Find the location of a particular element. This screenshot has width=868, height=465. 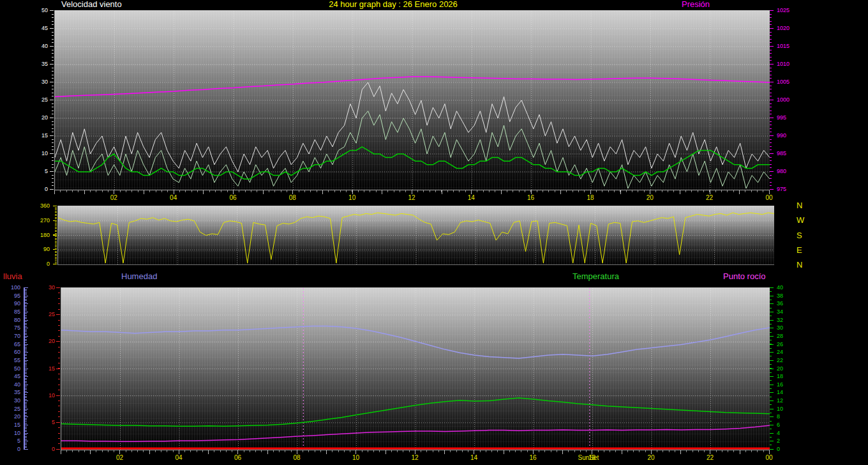

axis-tick-label: 1025 is located at coordinates (783, 10).